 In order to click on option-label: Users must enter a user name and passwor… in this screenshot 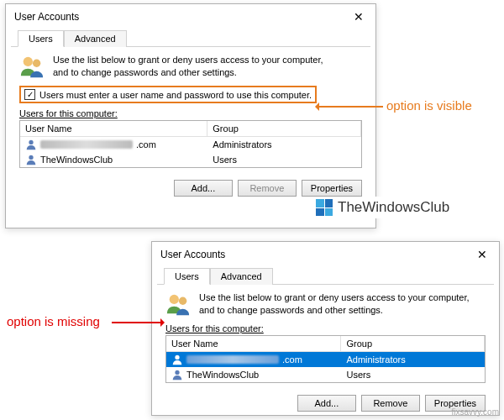, I will do `click(176, 95)`.